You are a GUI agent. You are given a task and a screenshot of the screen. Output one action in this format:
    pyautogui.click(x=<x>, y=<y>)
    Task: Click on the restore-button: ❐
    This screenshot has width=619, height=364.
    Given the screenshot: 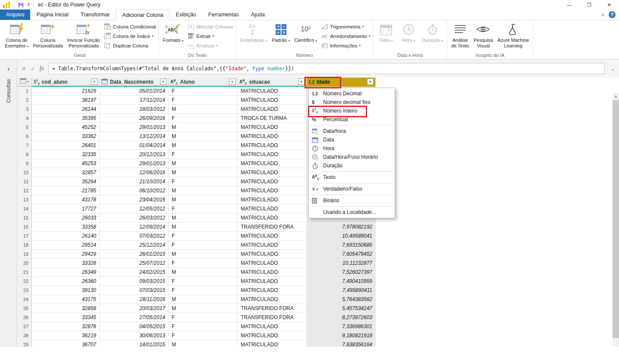 What is the action you would take?
    pyautogui.click(x=589, y=5)
    